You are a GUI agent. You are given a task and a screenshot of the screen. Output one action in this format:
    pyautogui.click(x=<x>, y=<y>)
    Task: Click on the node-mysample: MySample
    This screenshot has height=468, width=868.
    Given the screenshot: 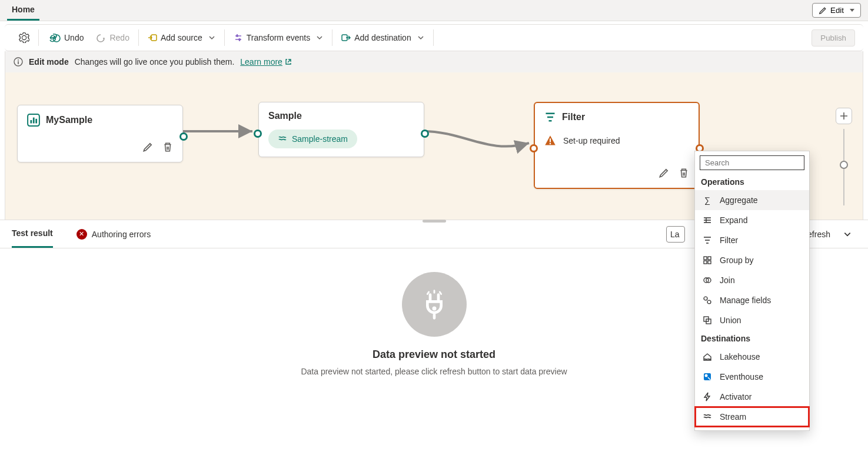 What is the action you would take?
    pyautogui.click(x=100, y=134)
    